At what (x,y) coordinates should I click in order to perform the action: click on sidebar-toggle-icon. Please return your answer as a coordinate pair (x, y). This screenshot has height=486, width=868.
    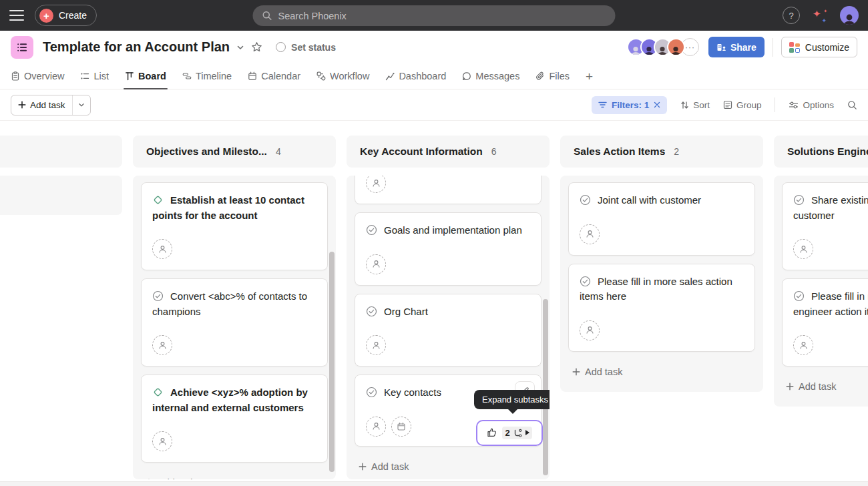
    Looking at the image, I should click on (17, 15).